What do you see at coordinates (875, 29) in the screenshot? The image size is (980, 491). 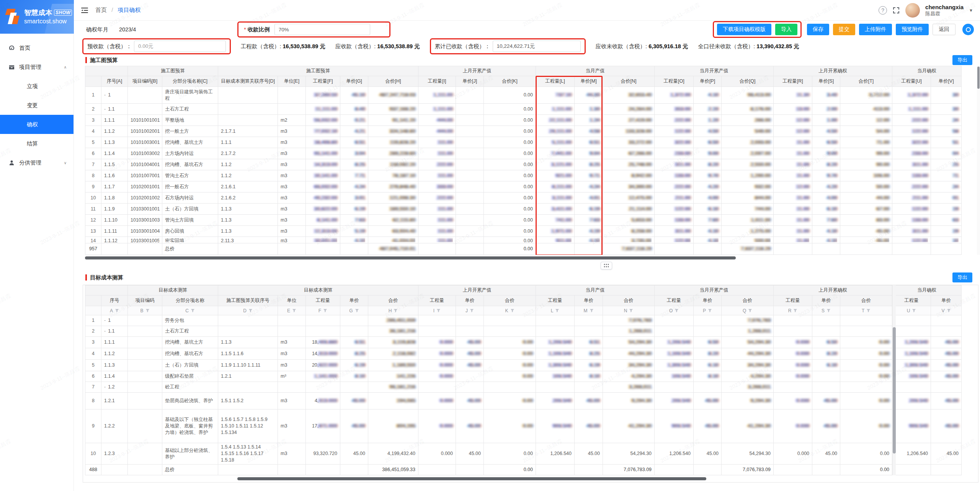 I see `toolbar-button-上传附件: 上传附件` at bounding box center [875, 29].